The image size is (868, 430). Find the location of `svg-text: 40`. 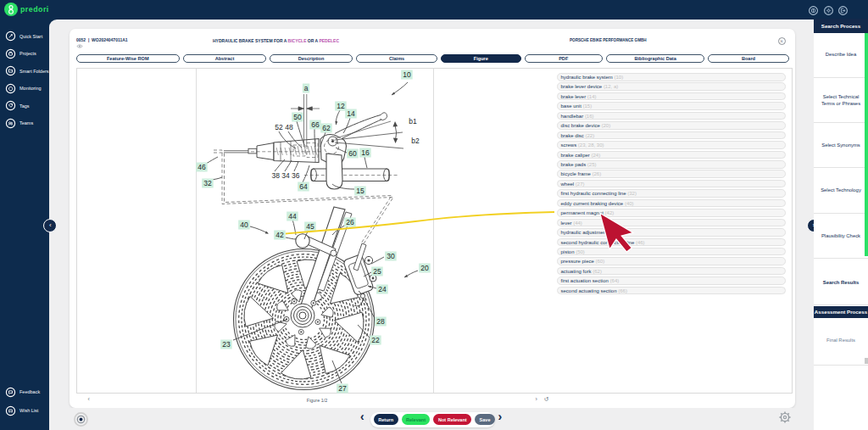

svg-text: 40 is located at coordinates (244, 225).